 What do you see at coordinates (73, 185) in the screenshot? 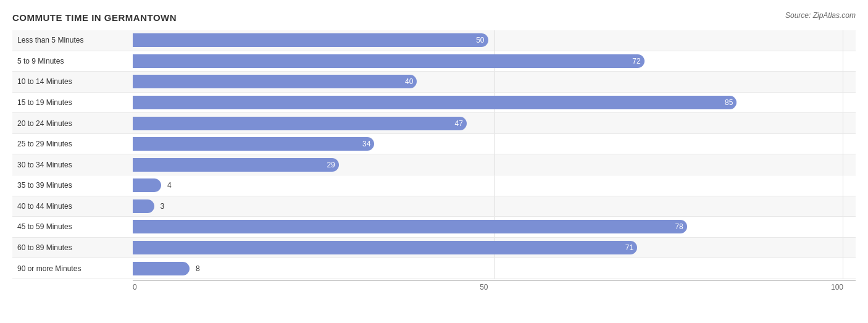
I see `bar-label: 35 to 39 Minutes` at bounding box center [73, 185].